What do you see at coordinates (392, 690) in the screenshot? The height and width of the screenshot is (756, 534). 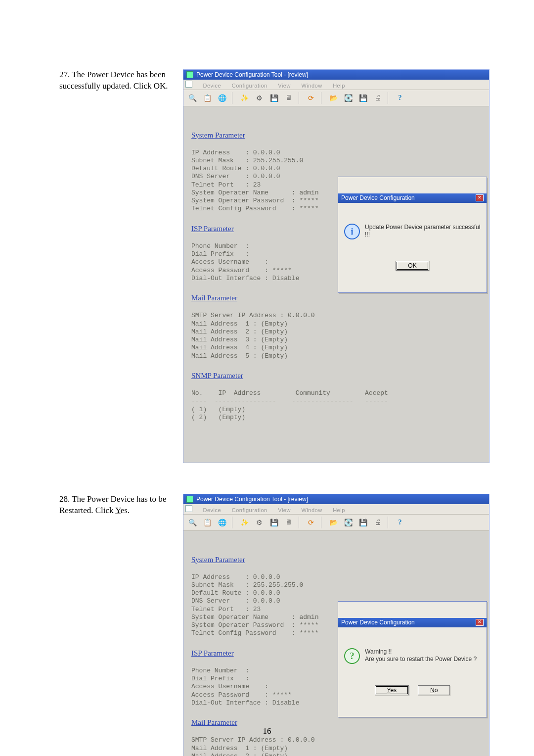 I see `yes-button: Yes` at bounding box center [392, 690].